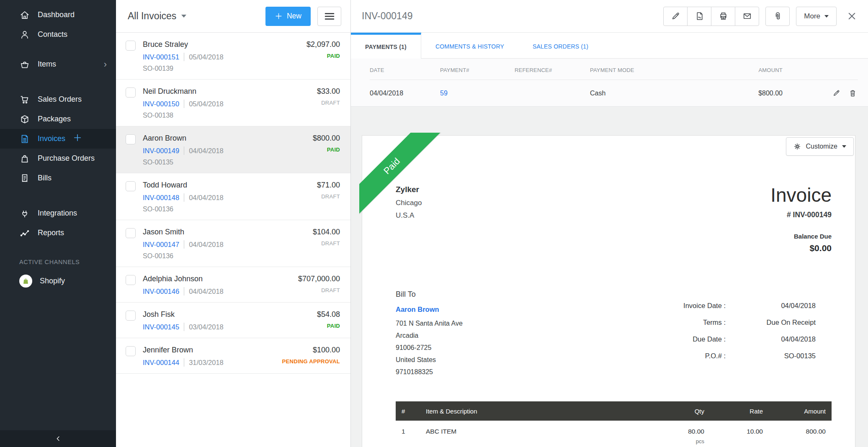 The width and height of the screenshot is (868, 447). What do you see at coordinates (560, 45) in the screenshot?
I see `tab-sales-orders: SALES ORDERS (1)` at bounding box center [560, 45].